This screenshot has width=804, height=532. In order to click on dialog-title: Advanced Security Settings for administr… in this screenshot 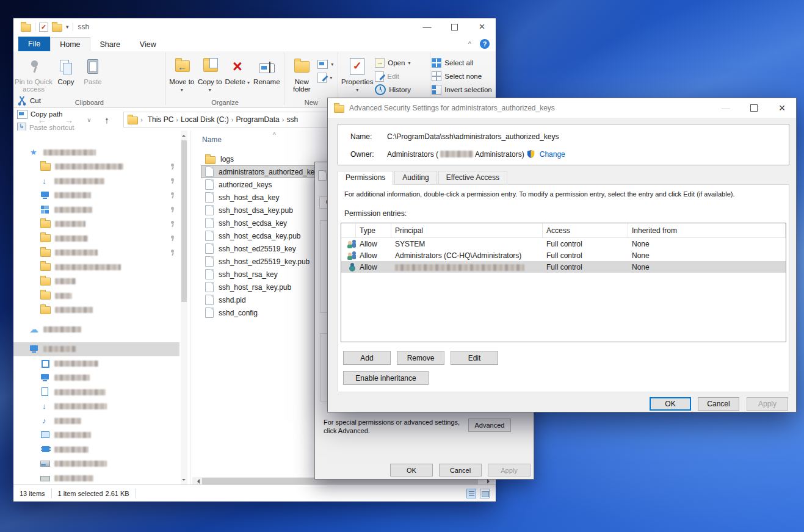, I will do `click(452, 108)`.